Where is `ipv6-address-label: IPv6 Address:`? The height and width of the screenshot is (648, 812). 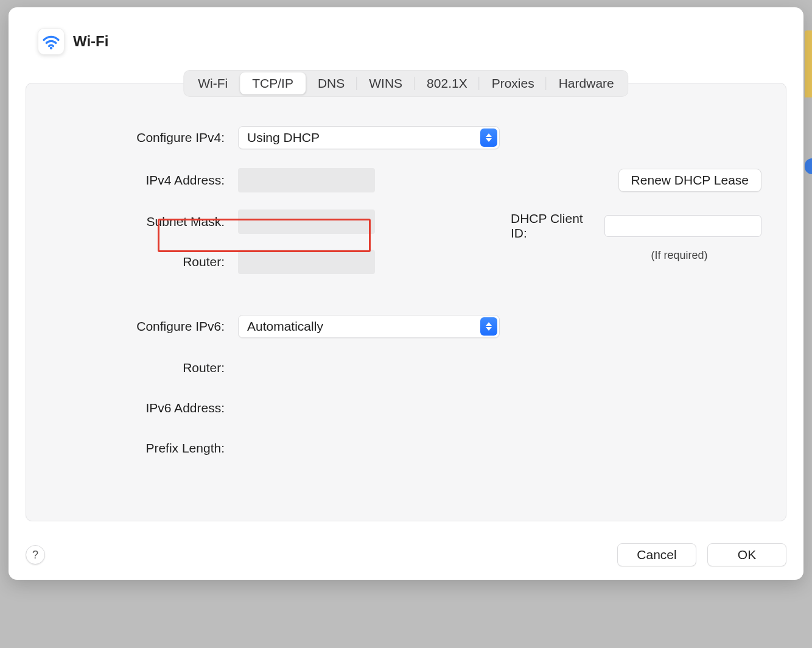
ipv6-address-label: IPv6 Address: is located at coordinates (139, 408).